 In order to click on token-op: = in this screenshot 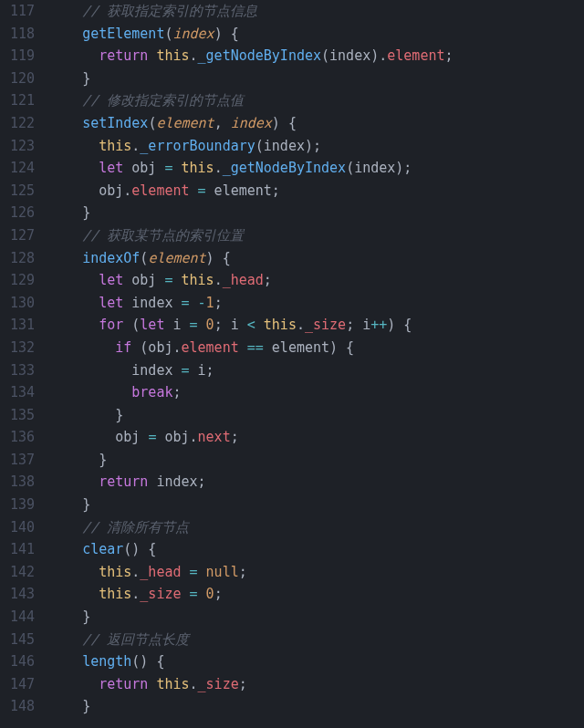, I will do `click(193, 594)`.